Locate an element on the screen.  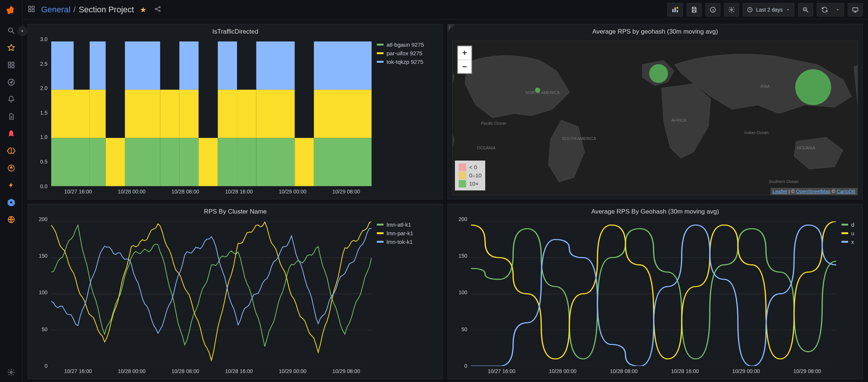
legend: atl-bgaun 9275par-uifox 9275tok-tqkzp 92… is located at coordinates (409, 118).